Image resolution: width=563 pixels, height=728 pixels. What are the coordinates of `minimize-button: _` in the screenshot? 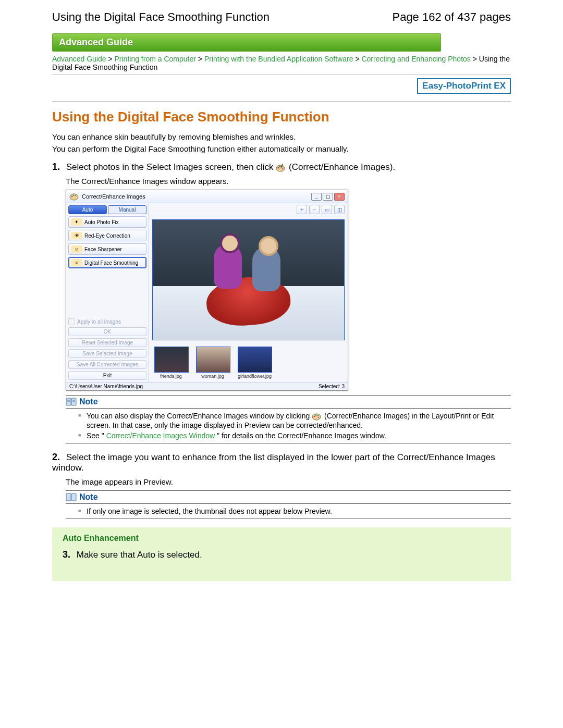 It's located at (316, 197).